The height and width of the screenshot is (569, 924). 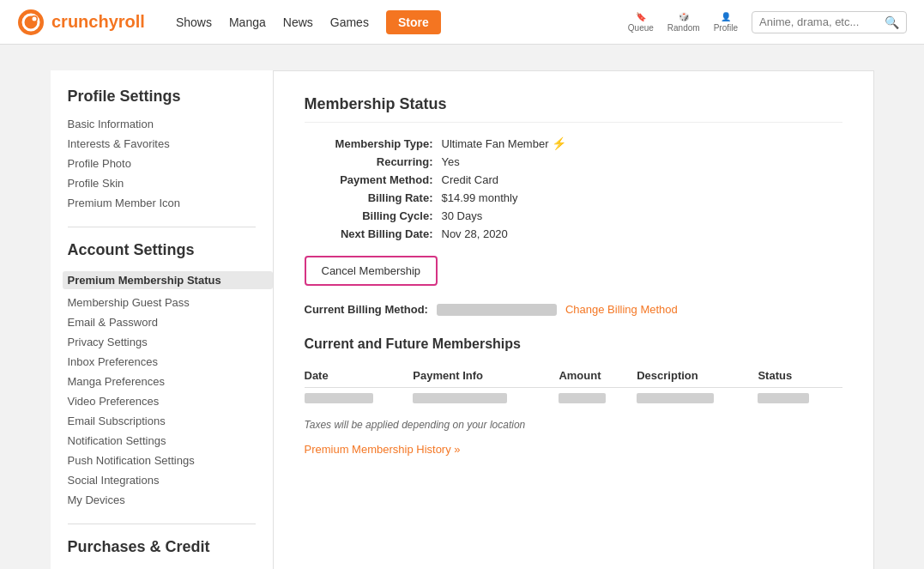 What do you see at coordinates (559, 143) in the screenshot?
I see `lightning-icon: ⚡` at bounding box center [559, 143].